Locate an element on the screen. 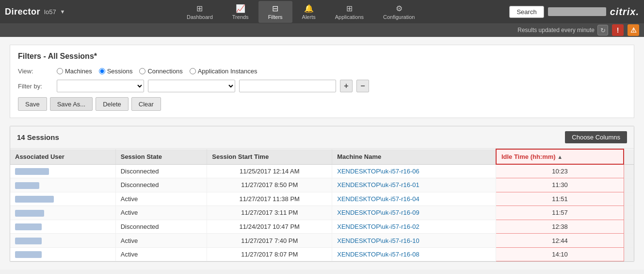 The height and width of the screenshot is (274, 644). trends-icon: 📈 is located at coordinates (241, 9).